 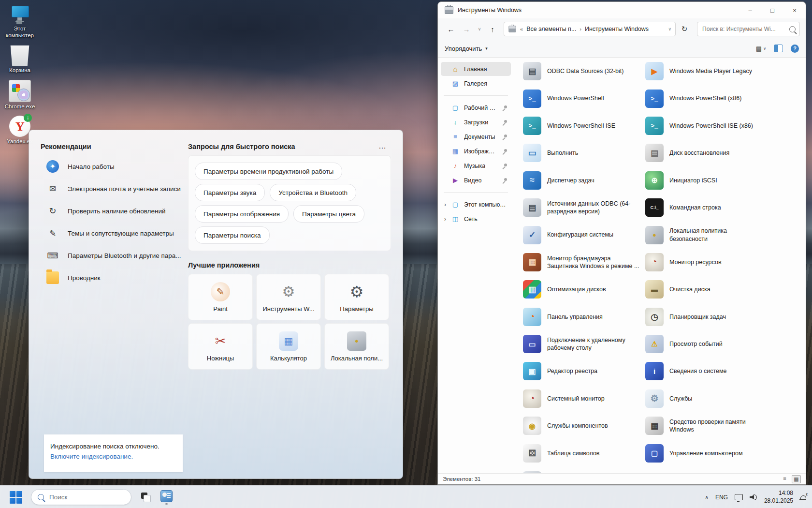 I want to click on sidebar-item: ⌂ Главная, so click(x=476, y=69).